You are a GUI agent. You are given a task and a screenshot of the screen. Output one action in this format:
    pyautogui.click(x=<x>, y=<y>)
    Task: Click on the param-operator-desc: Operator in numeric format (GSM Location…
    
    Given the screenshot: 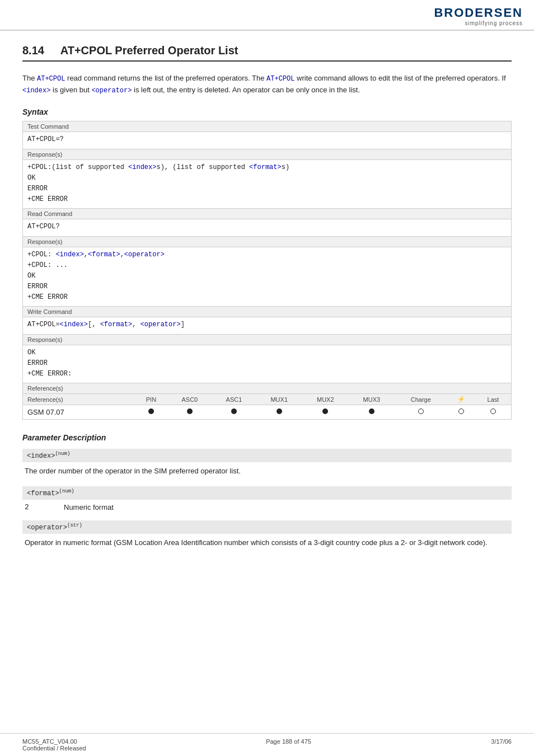 What is the action you would take?
    pyautogui.click(x=267, y=543)
    